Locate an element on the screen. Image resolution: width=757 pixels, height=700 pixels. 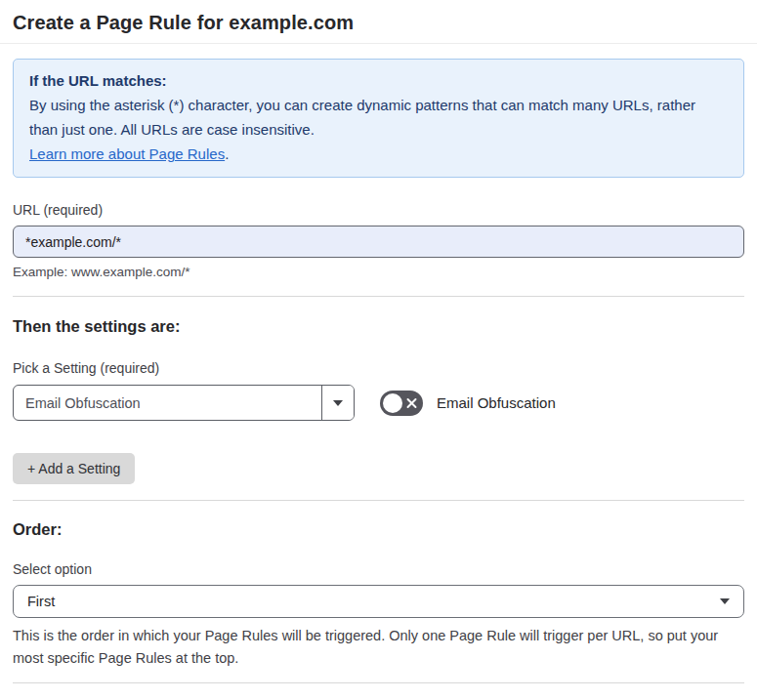
settings-heading: Then the settings are: is located at coordinates (379, 326).